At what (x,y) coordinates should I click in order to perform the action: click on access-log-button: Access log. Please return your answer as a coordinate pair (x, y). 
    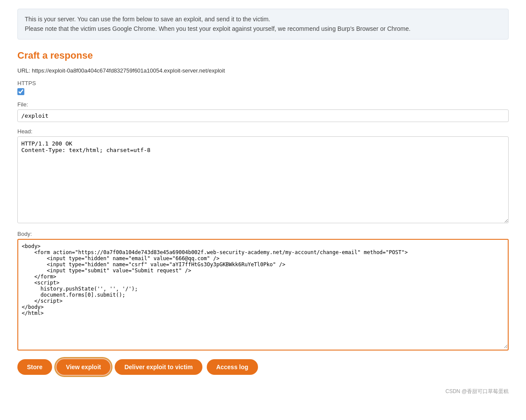
    Looking at the image, I should click on (232, 367).